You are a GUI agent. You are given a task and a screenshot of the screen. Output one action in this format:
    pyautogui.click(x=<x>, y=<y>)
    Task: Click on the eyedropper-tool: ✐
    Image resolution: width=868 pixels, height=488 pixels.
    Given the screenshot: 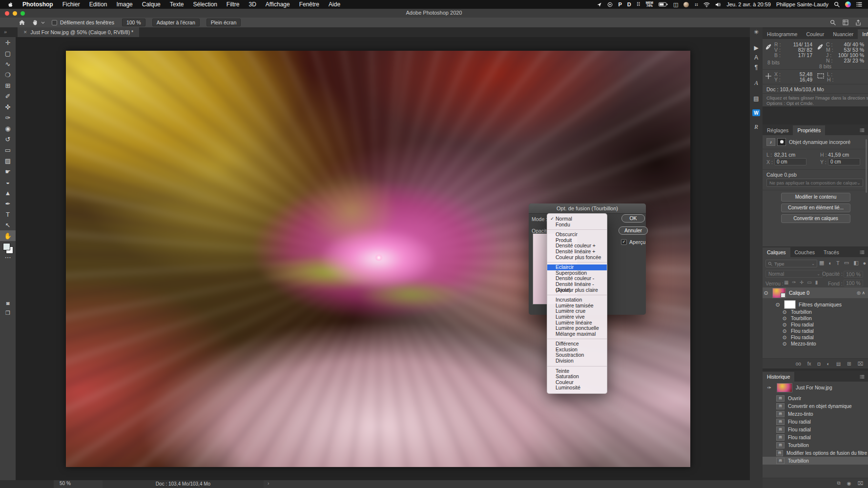 What is the action you would take?
    pyautogui.click(x=8, y=96)
    